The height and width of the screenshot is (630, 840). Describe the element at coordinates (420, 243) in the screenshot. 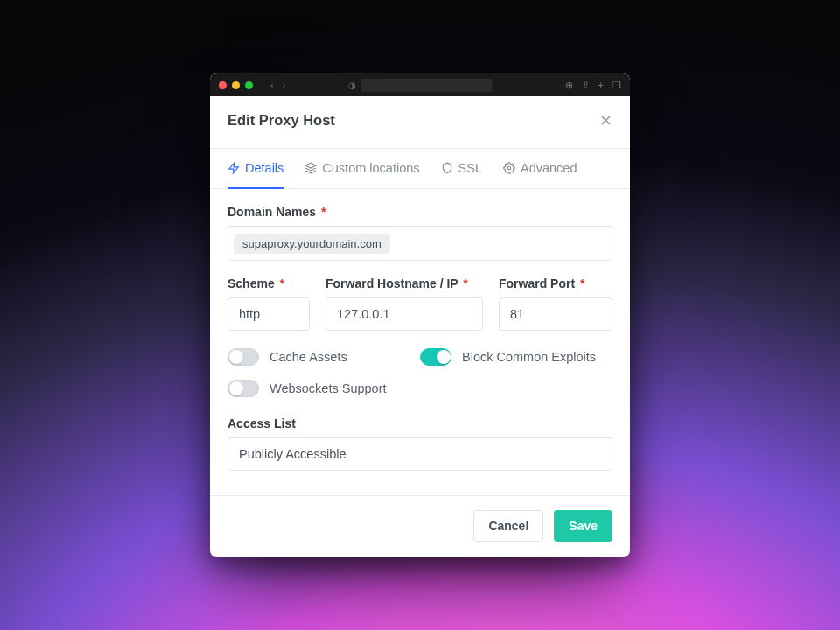

I see `domain-names-input: supaproxy.yourdomain.com` at that location.